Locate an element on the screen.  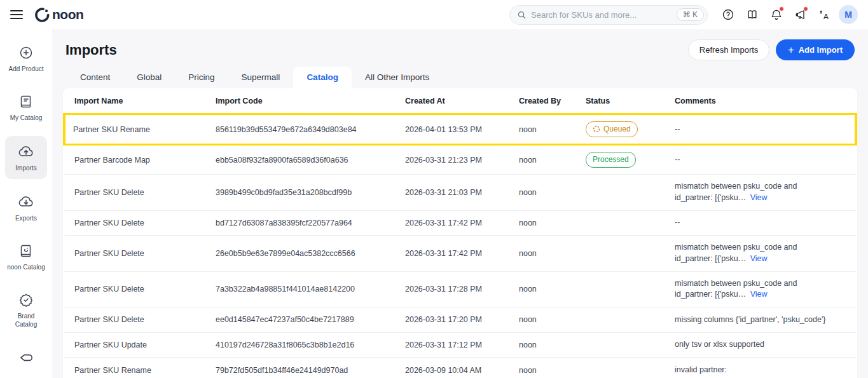
page-title: Imports is located at coordinates (92, 50).